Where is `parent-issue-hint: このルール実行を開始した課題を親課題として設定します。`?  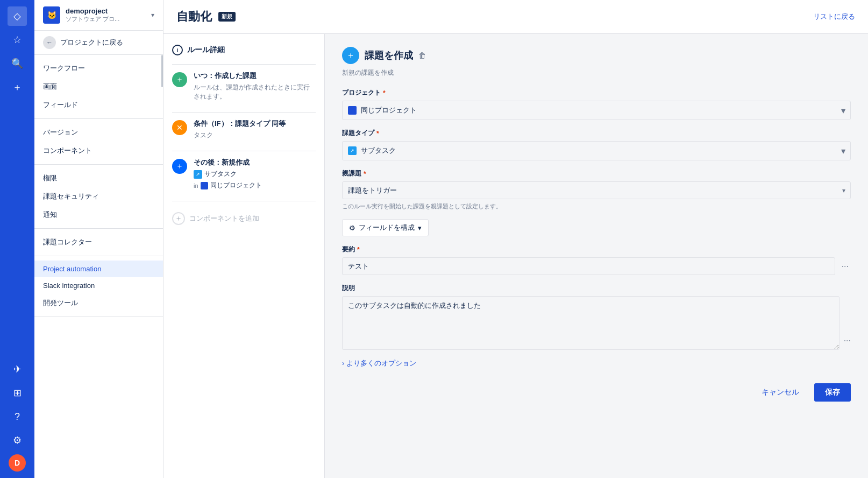
parent-issue-hint: このルール実行を開始した課題を親課題として設定します。 is located at coordinates (596, 207).